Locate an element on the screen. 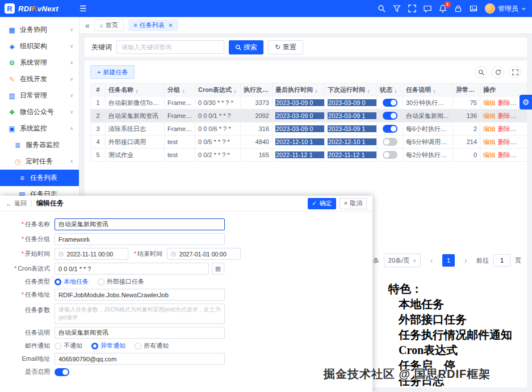 Image resolution: width=532 pixels, height=392 pixels. end-time-picker is located at coordinates (204, 254).